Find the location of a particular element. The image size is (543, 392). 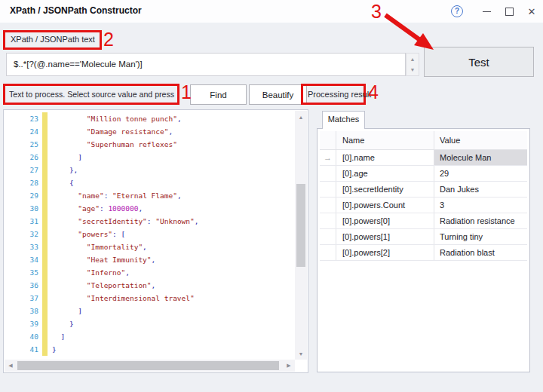

line-number: 24 is located at coordinates (21, 131).